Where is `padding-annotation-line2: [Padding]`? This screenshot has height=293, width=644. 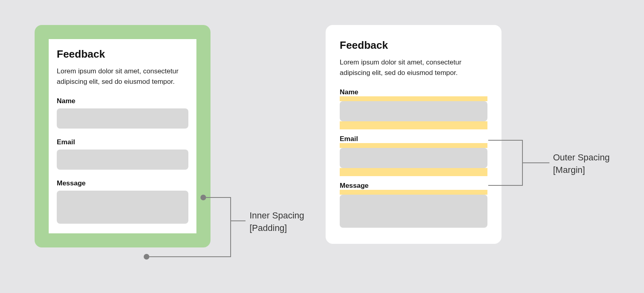
padding-annotation-line2: [Padding] is located at coordinates (277, 228).